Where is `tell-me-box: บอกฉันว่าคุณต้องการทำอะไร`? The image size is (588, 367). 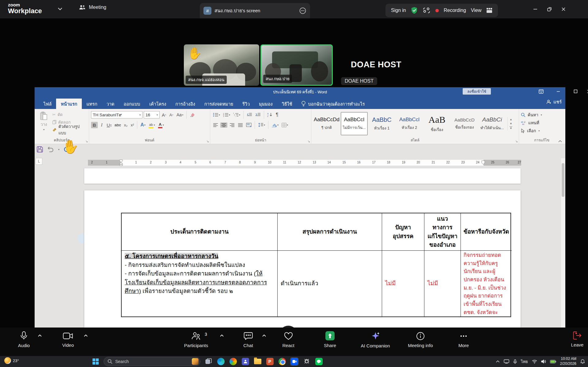
tell-me-box: บอกฉันว่าคุณต้องการทำอะไร is located at coordinates (333, 104).